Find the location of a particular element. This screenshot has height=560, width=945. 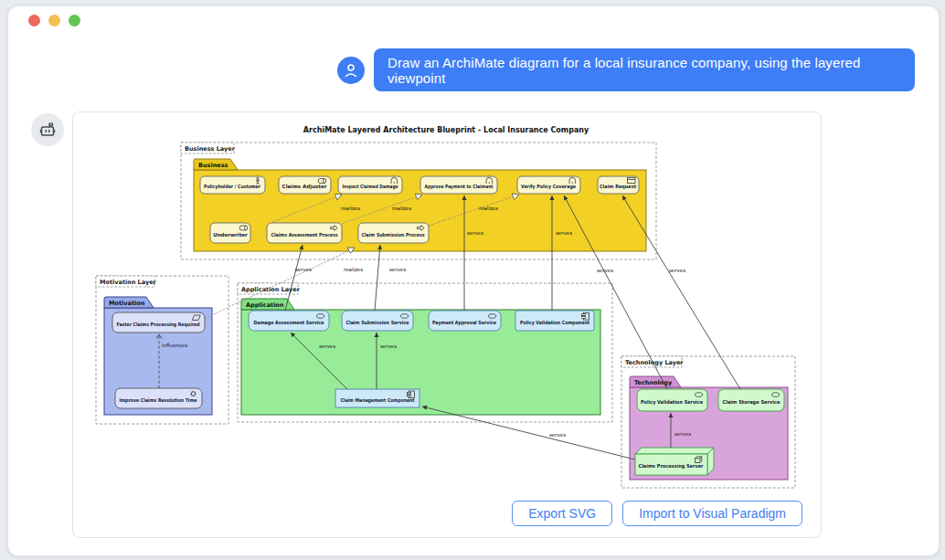

element-policy-validation-component: Policy Validation Component is located at coordinates (555, 321).